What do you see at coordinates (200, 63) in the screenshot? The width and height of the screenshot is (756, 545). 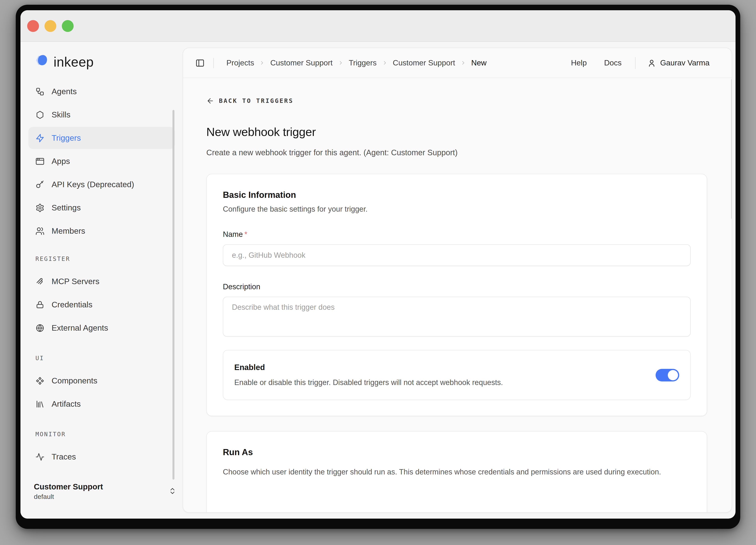 I see `sidebar-toggle-button` at bounding box center [200, 63].